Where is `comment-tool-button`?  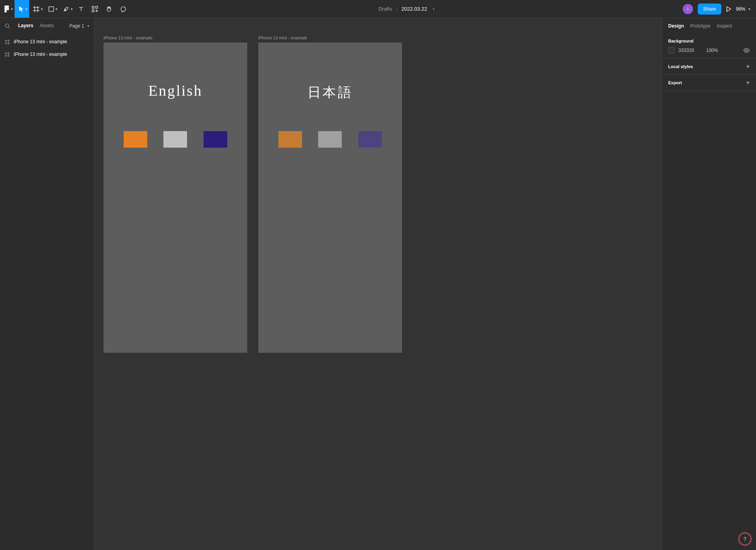
comment-tool-button is located at coordinates (123, 9).